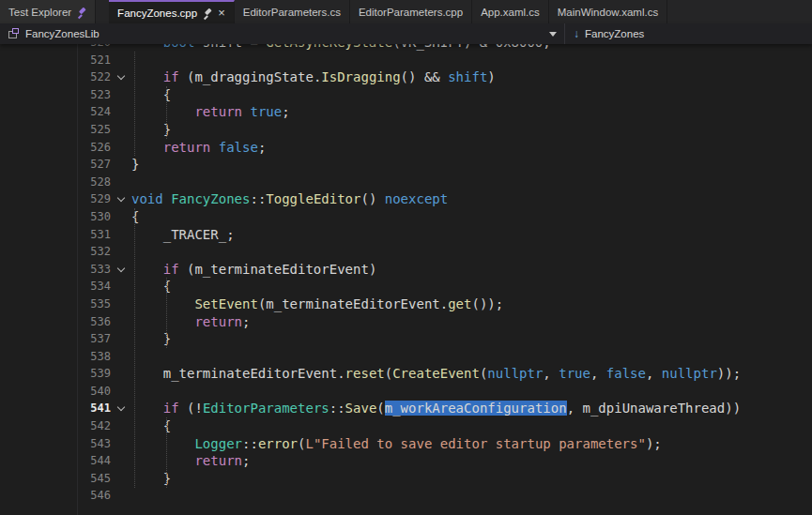  I want to click on project-dropdown: FancyZonesLib, so click(282, 34).